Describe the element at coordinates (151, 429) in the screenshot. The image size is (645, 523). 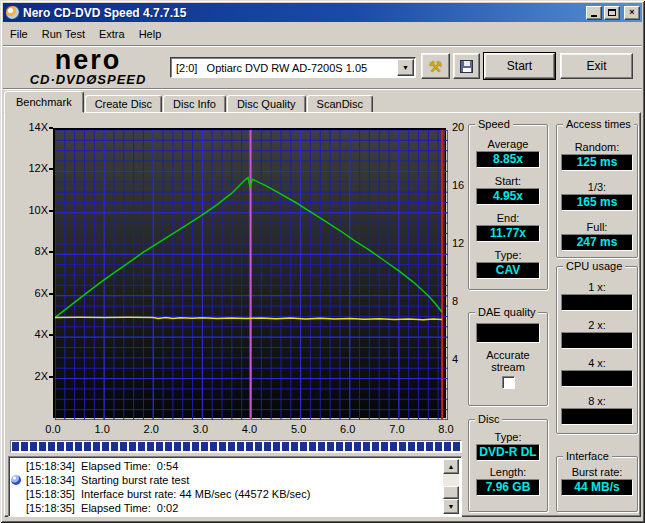
I see `x-axis-tick: 2.0` at that location.